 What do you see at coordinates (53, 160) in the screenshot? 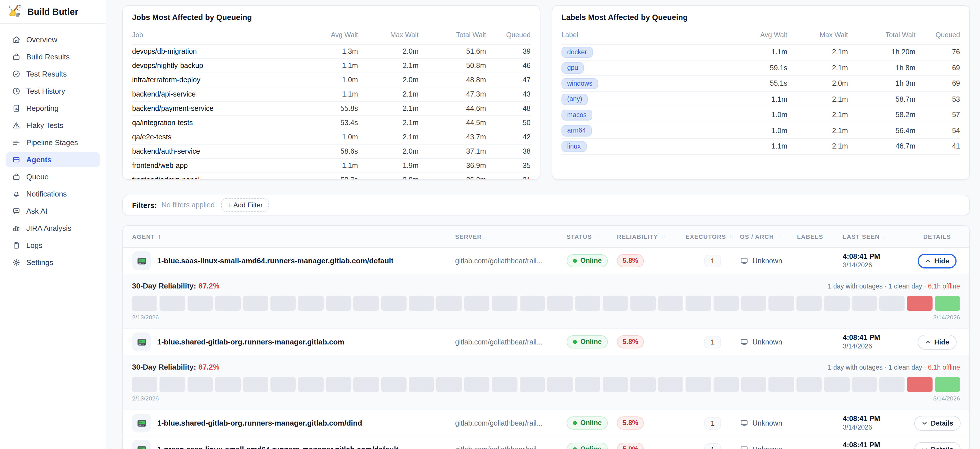
I see `sidebar-item-agents: Agents` at bounding box center [53, 160].